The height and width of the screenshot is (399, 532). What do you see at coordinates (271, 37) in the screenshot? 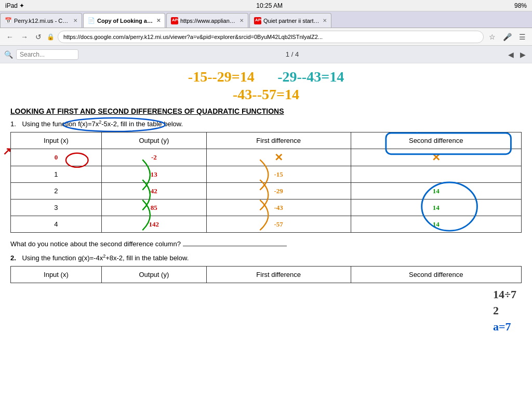
I see `address-input` at bounding box center [271, 37].